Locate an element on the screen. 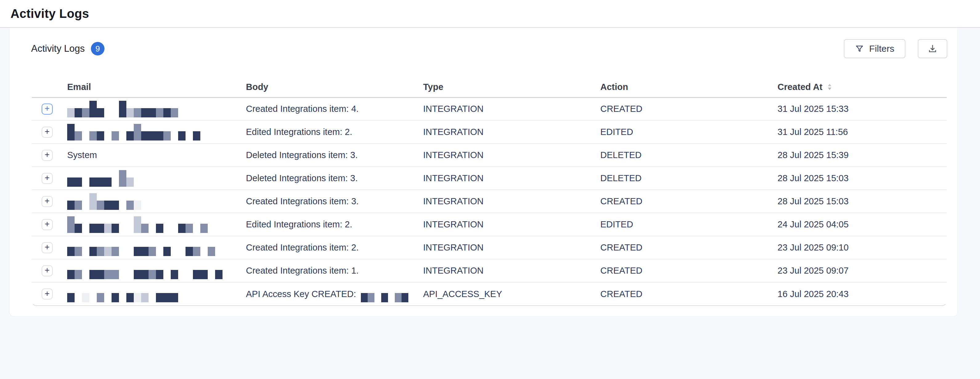  column-header-expander is located at coordinates (49, 87).